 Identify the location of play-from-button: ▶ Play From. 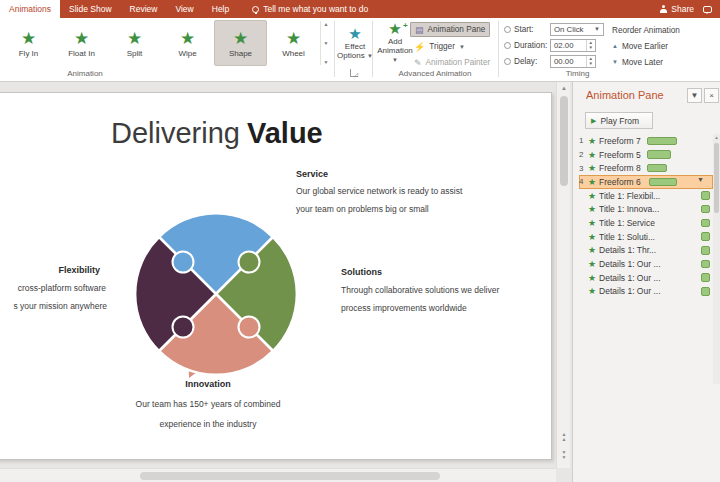
(619, 120).